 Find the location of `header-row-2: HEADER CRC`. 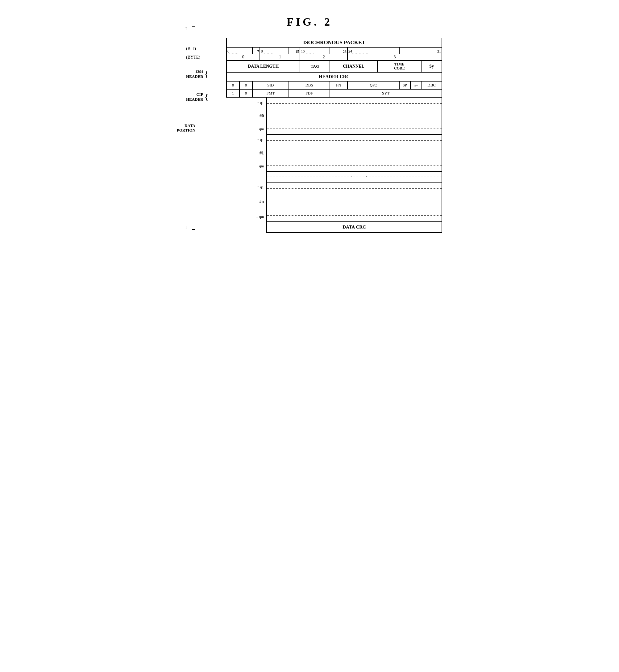

header-row-2: HEADER CRC is located at coordinates (334, 77).